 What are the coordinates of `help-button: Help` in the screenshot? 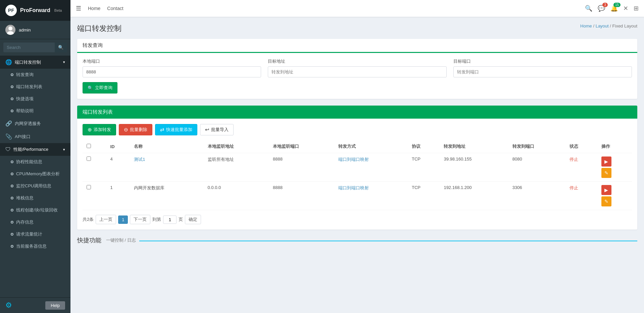 It's located at (55, 306).